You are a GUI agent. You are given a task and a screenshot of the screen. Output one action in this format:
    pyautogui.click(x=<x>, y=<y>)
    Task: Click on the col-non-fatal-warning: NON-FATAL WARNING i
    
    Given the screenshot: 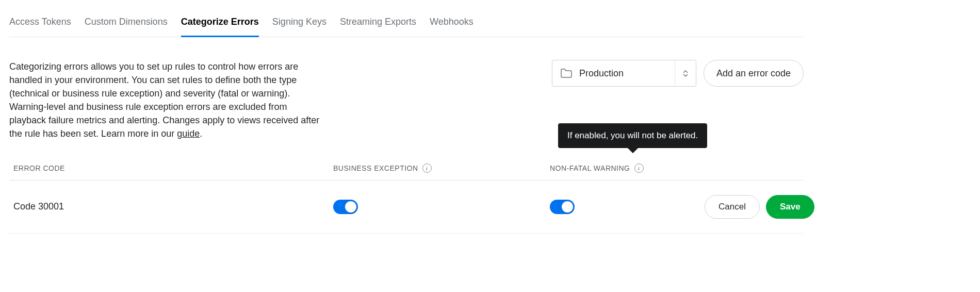 What is the action you would take?
    pyautogui.click(x=627, y=168)
    